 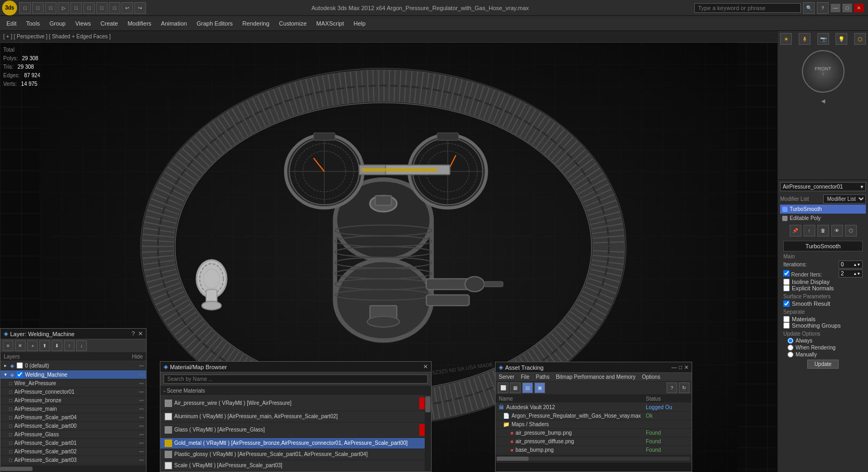 What do you see at coordinates (133, 333) in the screenshot?
I see `layers-help-btn: ?` at bounding box center [133, 333].